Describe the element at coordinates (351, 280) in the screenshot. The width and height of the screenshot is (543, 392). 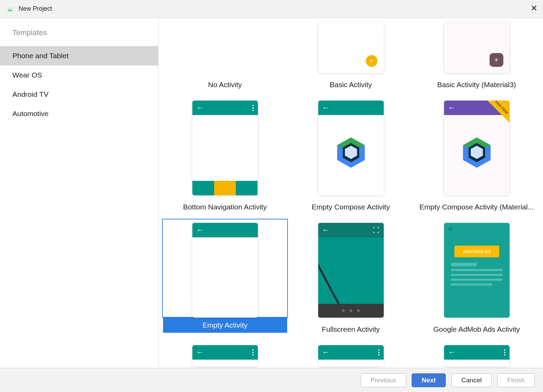
I see `template-fullscreen-activity: ← ⛶ Fullscreen Activity` at that location.